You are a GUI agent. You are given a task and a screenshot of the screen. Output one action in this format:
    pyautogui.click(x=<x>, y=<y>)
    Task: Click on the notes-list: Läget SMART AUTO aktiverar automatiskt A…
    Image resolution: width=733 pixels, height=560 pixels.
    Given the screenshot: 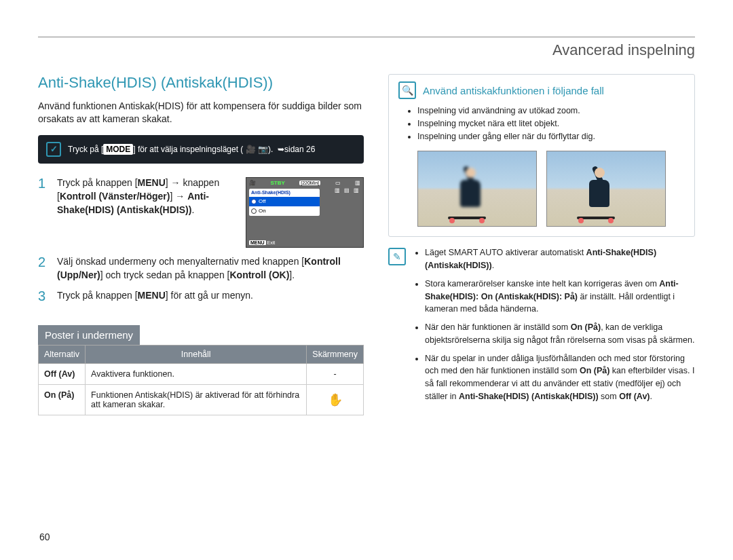 What is the action you would take?
    pyautogui.click(x=554, y=327)
    